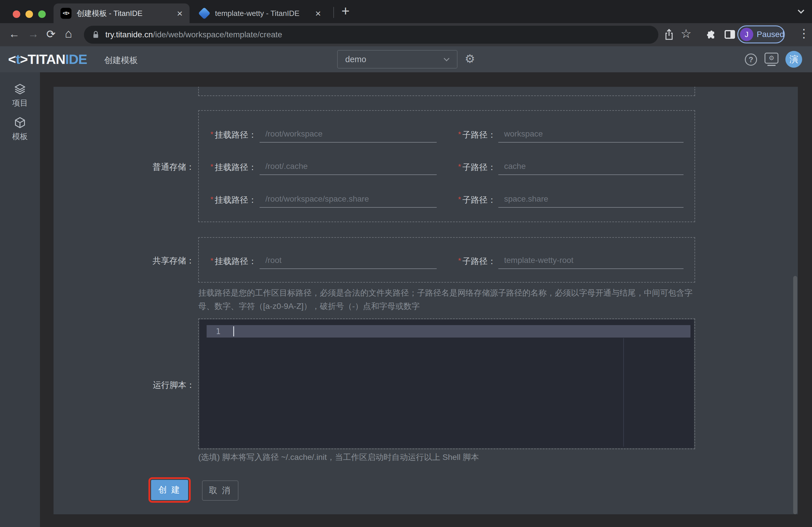  What do you see at coordinates (801, 11) in the screenshot?
I see `tab-search-chevron-icon` at bounding box center [801, 11].